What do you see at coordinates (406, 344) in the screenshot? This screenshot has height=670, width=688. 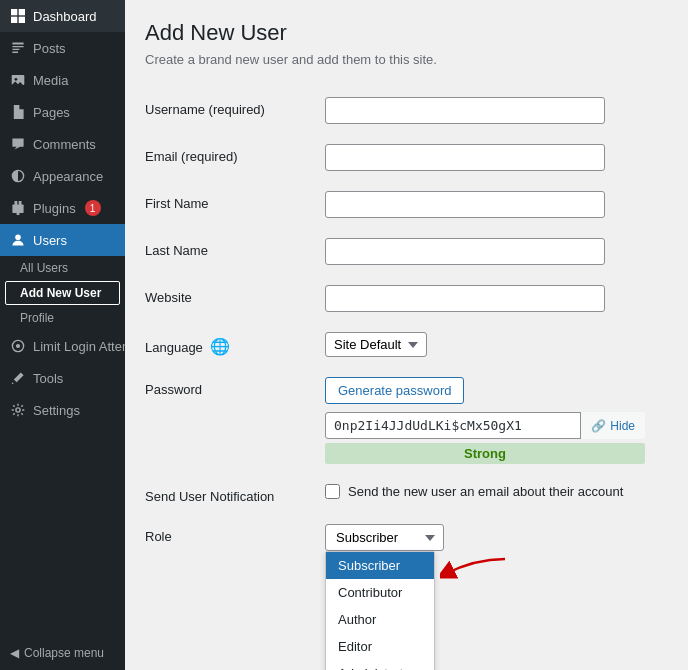 I see `language-row: Language 🌐 Site Default` at bounding box center [406, 344].